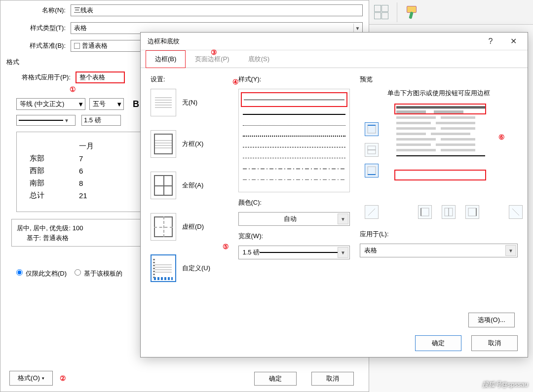  What do you see at coordinates (214, 52) in the screenshot?
I see `callout-3: ③` at bounding box center [214, 52].